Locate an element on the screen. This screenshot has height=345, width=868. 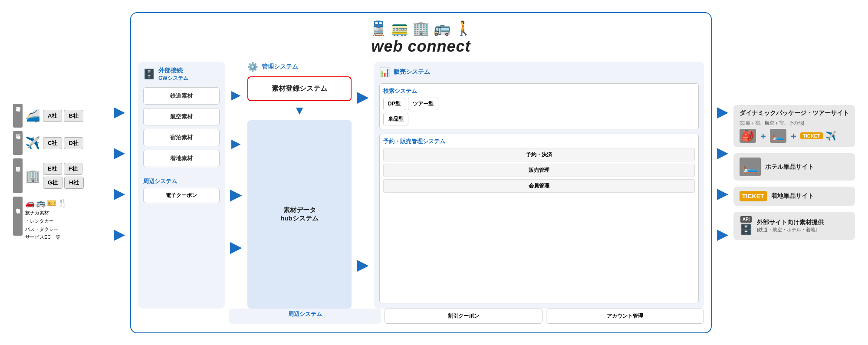
sites-section: ダイナミックパッケージ・ツアーサイト [鉄道＋宿、航空＋宿、その他] 🎒 ＋ 🛏… is located at coordinates (794, 173).